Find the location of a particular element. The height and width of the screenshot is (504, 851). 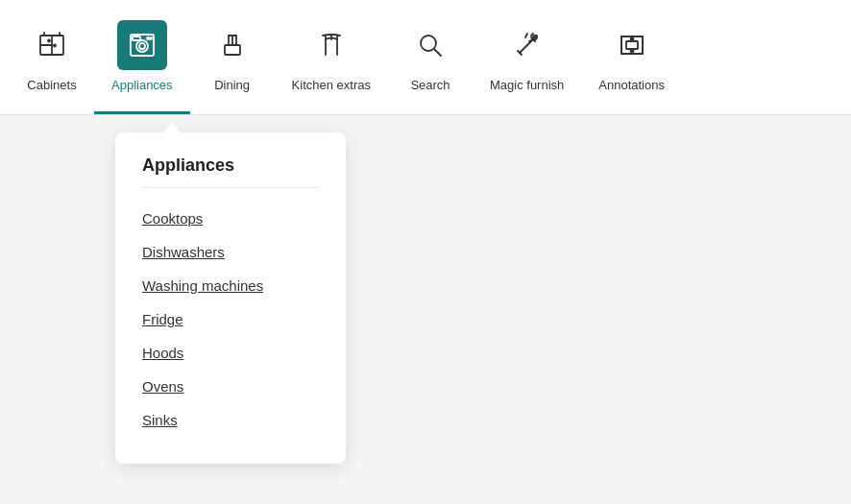

dropdown-item-cooktops: Cooktops is located at coordinates (231, 219).